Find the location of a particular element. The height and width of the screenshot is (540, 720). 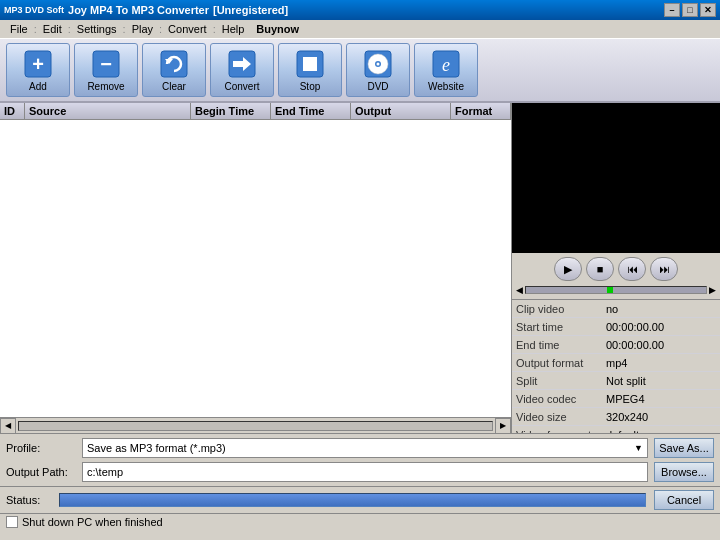

website-icon: e is located at coordinates (446, 64).